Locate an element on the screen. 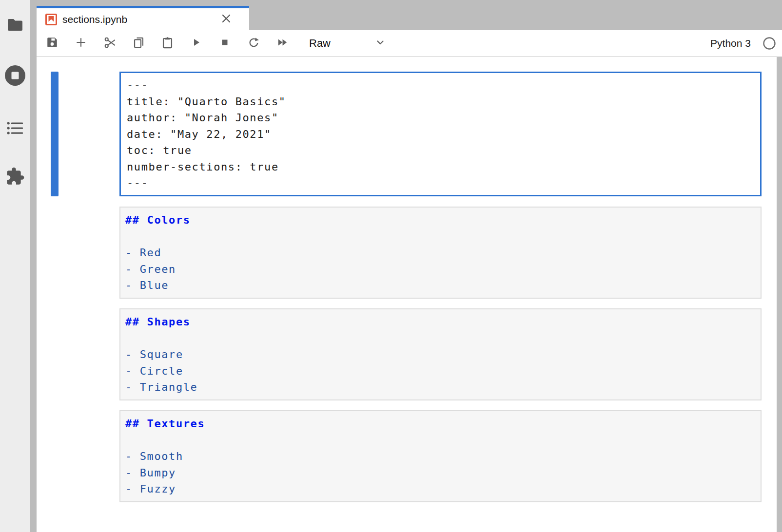 This screenshot has width=782, height=532. md-heading-line: ## Colors is located at coordinates (441, 220).